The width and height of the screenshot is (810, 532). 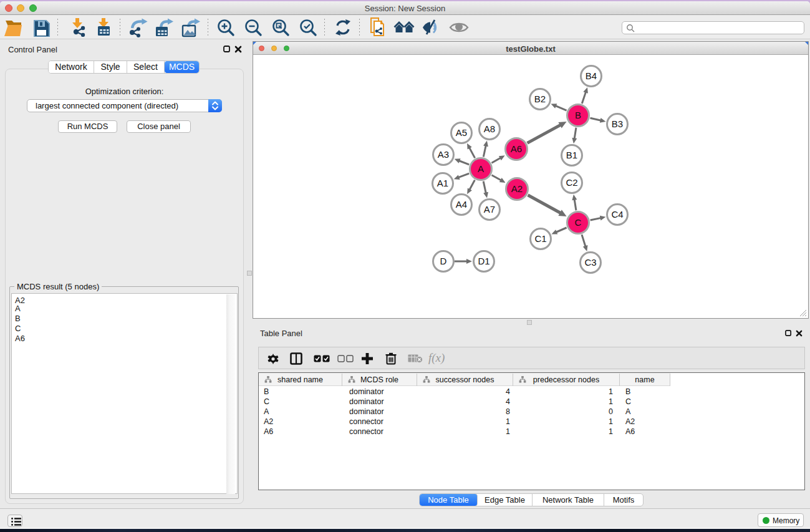 What do you see at coordinates (516, 148) in the screenshot?
I see `svg-text: A6` at bounding box center [516, 148].